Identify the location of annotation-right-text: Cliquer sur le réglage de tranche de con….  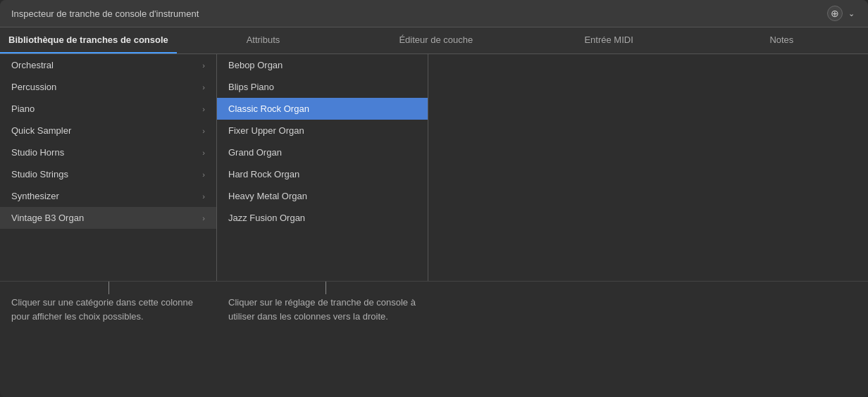
(322, 310).